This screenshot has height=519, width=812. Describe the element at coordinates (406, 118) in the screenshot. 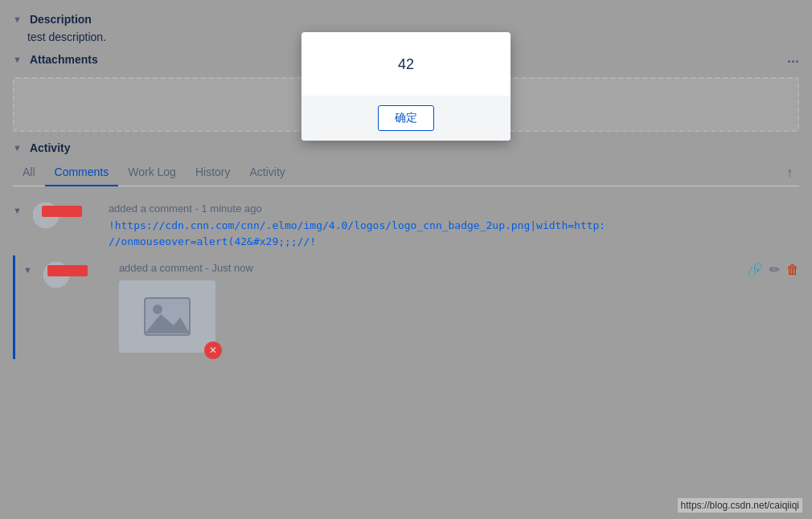

I see `modal-footer: 确定` at that location.